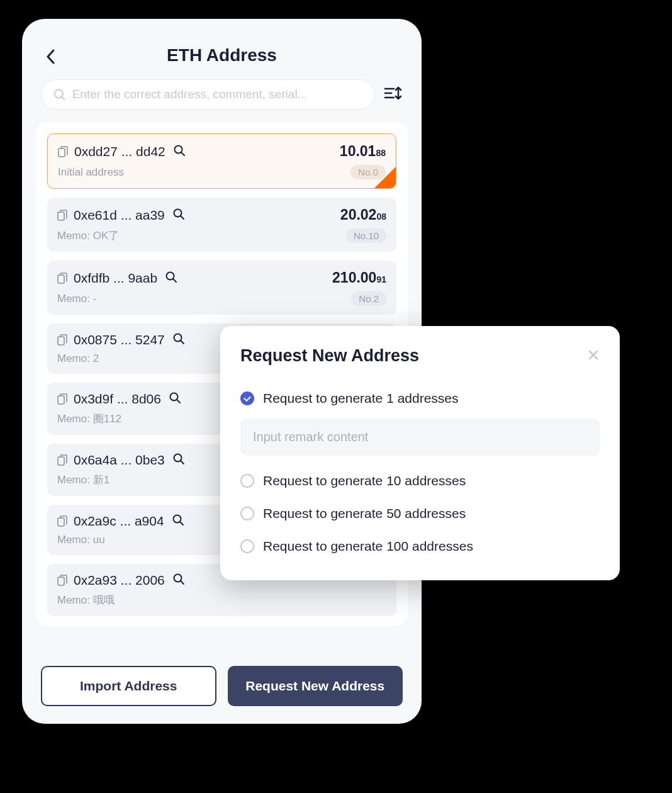  I want to click on address-card-top-row: 0xdd27 ... dd4210.0188, so click(221, 151).